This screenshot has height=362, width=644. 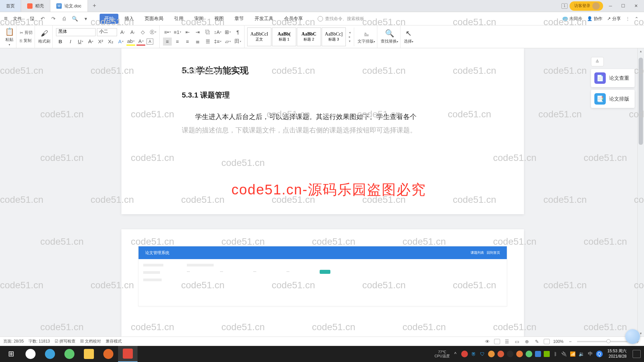 I want to click on paste-button: 📋 粘贴▾, so click(x=9, y=37).